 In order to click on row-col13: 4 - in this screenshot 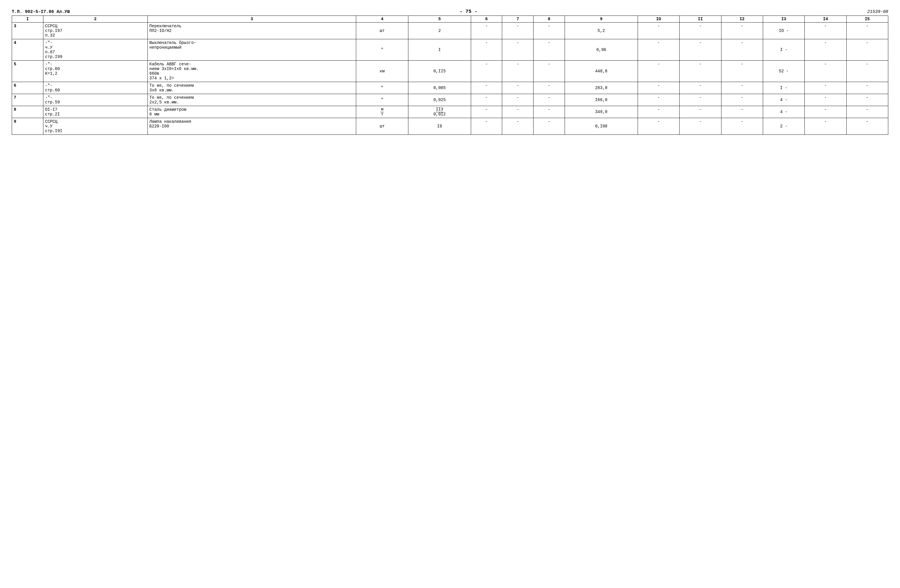, I will do `click(784, 112)`.